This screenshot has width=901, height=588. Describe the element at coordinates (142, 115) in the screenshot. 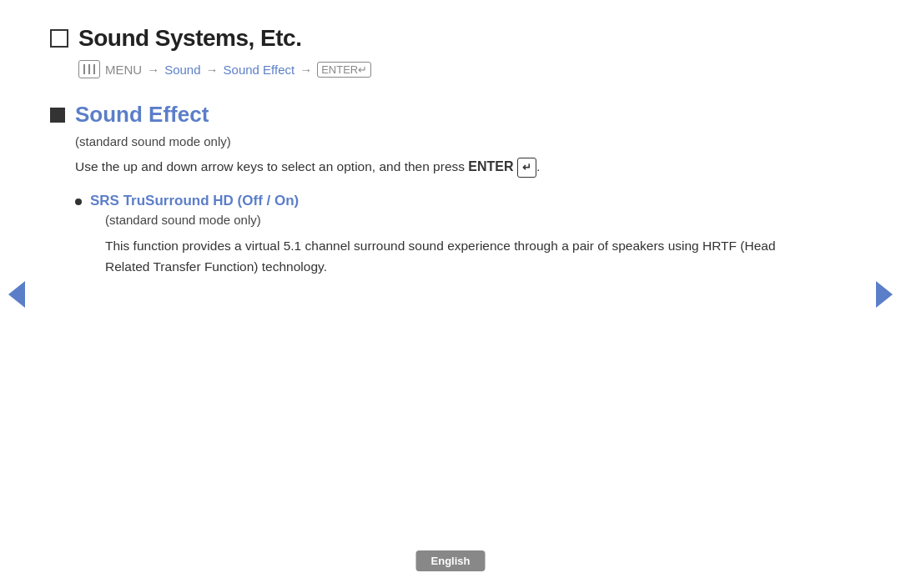

I see `section-title: Sound Effect` at that location.